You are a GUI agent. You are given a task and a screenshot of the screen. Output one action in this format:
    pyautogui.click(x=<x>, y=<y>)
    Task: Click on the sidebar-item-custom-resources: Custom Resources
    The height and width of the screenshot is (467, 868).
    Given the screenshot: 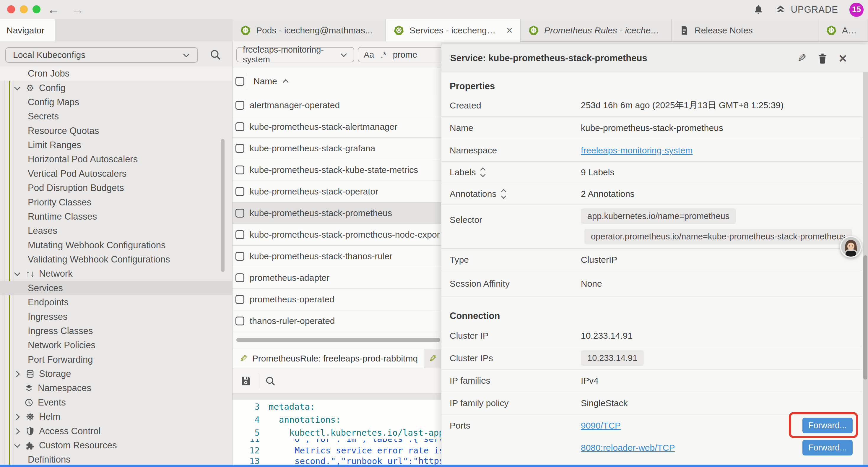 What is the action you would take?
    pyautogui.click(x=116, y=445)
    